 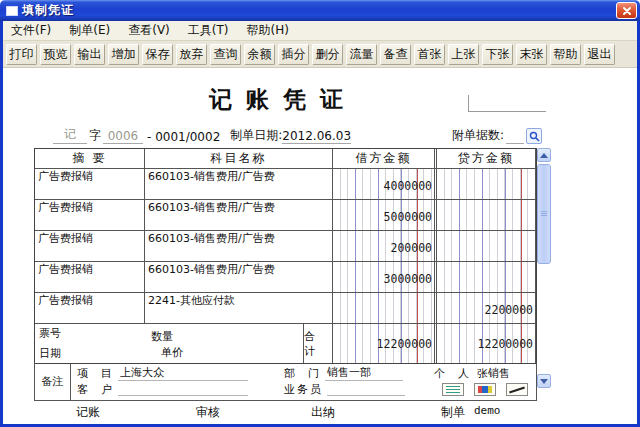 What do you see at coordinates (320, 10) in the screenshot?
I see `title-bar: 填制凭证` at bounding box center [320, 10].